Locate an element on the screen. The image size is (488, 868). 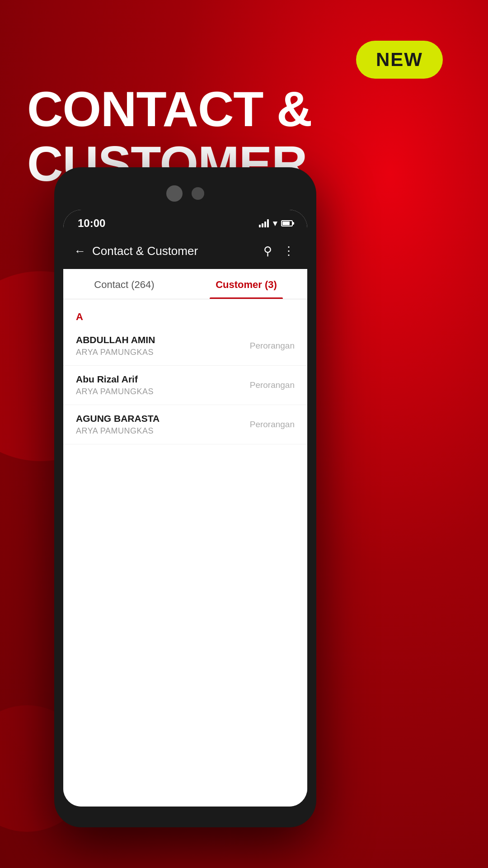
contact-sub-3: ARYA PAMUNGKAS is located at coordinates (117, 431).